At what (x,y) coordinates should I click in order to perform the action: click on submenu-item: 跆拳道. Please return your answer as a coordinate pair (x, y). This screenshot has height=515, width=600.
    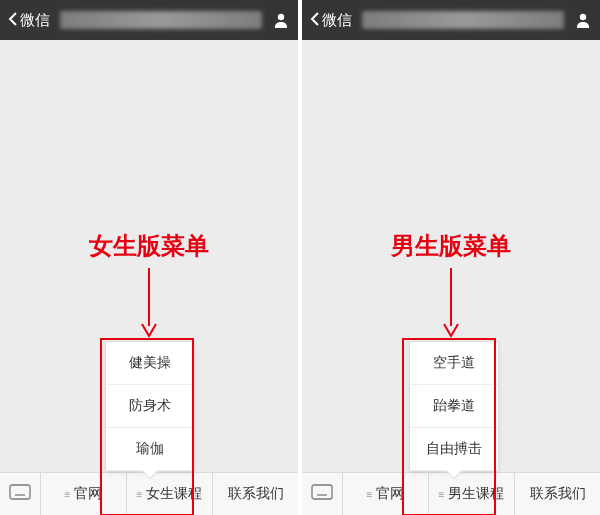
    Looking at the image, I should click on (454, 406).